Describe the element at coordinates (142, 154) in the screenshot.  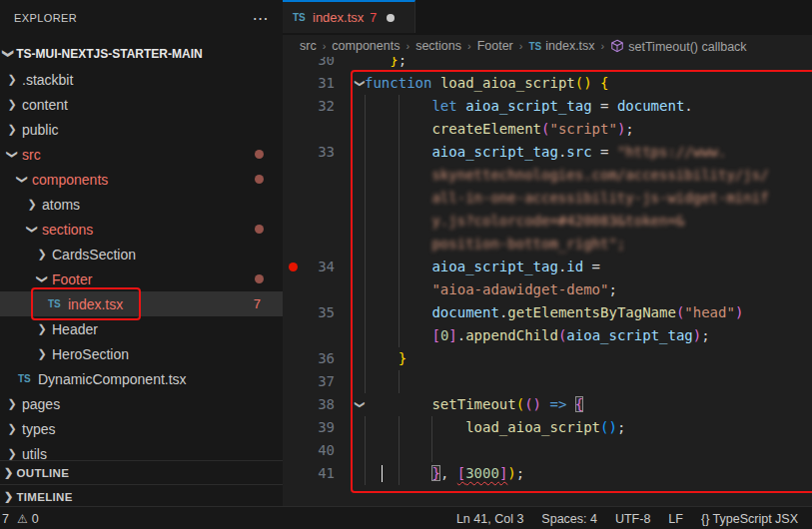
I see `tree-item-src: ❯src` at that location.